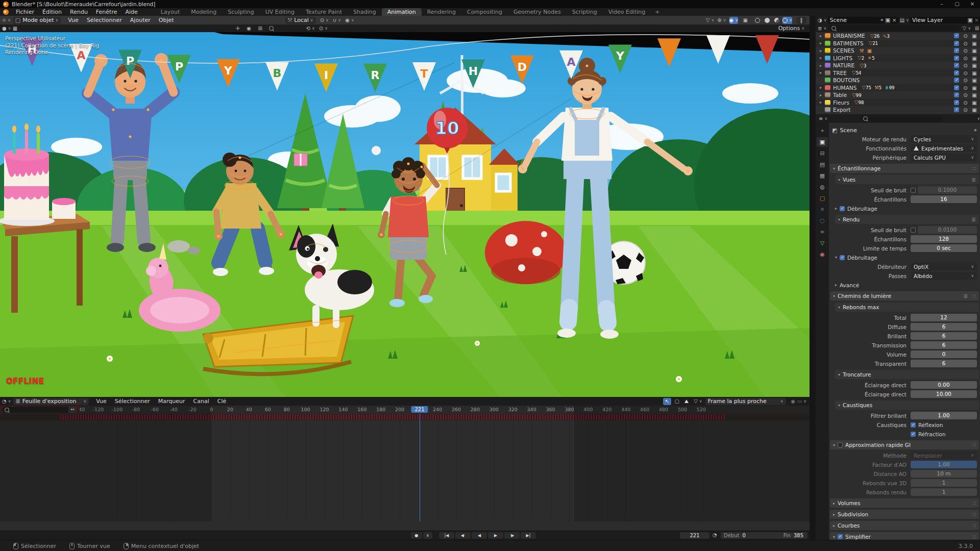 The height and width of the screenshot is (551, 980). Describe the element at coordinates (904, 296) in the screenshot. I see `section-light-paths: ▾Chemins de lumière ≣ ∷` at that location.